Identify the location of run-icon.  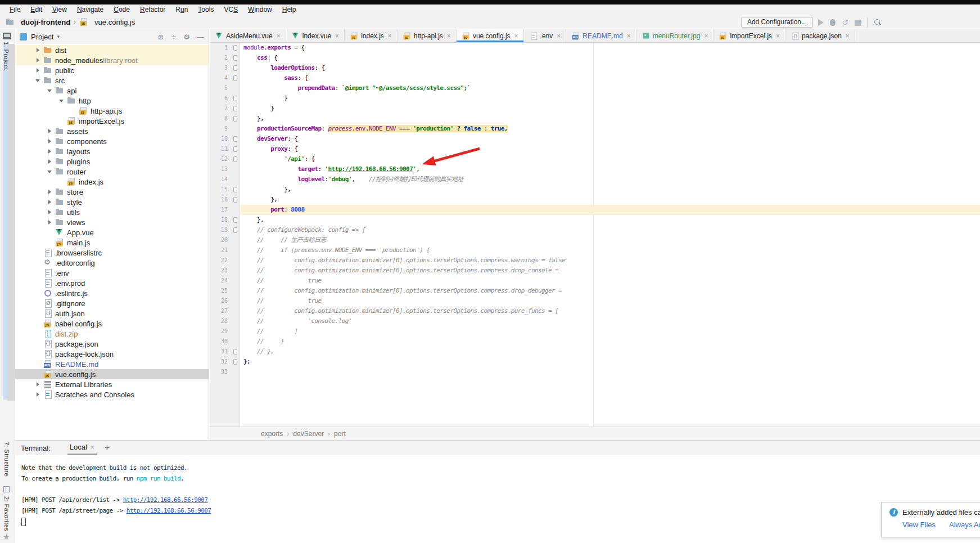
(821, 23).